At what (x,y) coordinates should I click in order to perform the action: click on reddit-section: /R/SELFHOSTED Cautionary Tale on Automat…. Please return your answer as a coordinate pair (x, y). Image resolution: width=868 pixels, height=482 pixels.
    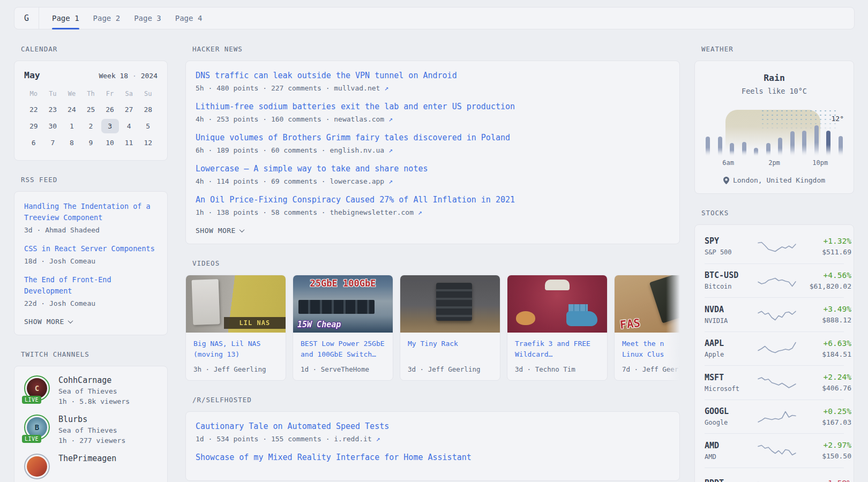
    Looking at the image, I should click on (433, 438).